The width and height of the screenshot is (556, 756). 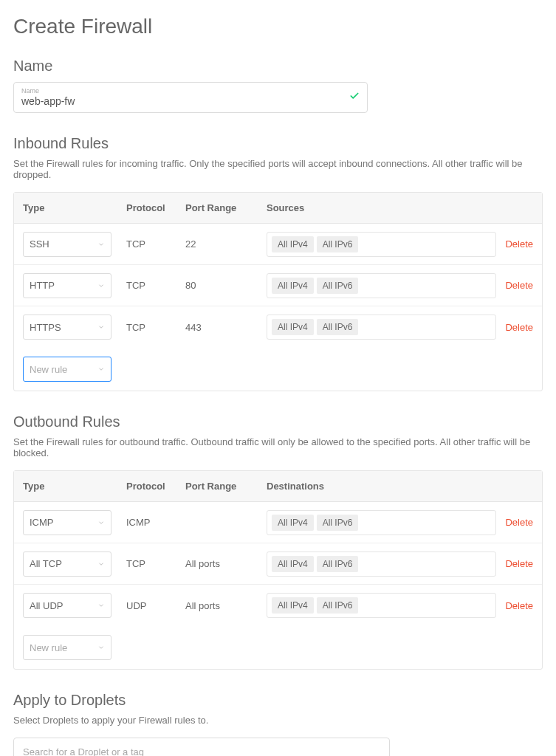 I want to click on rule-row: HTTPSTCP443All IPv4All IPv6Delete, so click(x=278, y=327).